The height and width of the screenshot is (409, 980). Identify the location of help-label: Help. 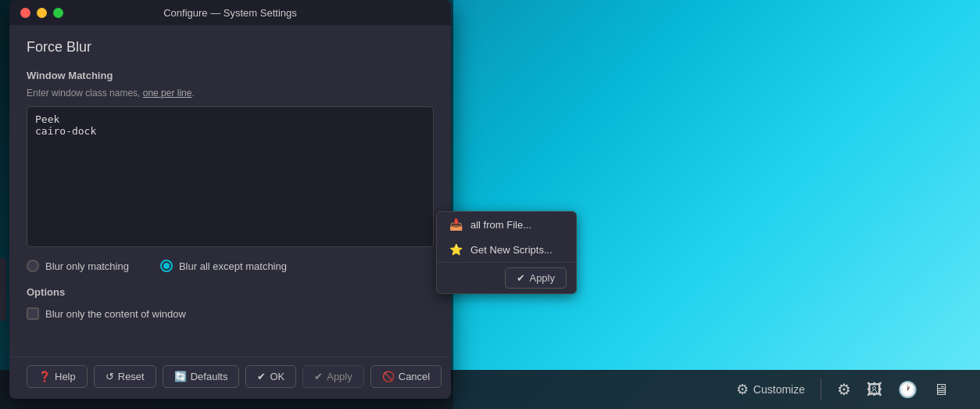
(66, 377).